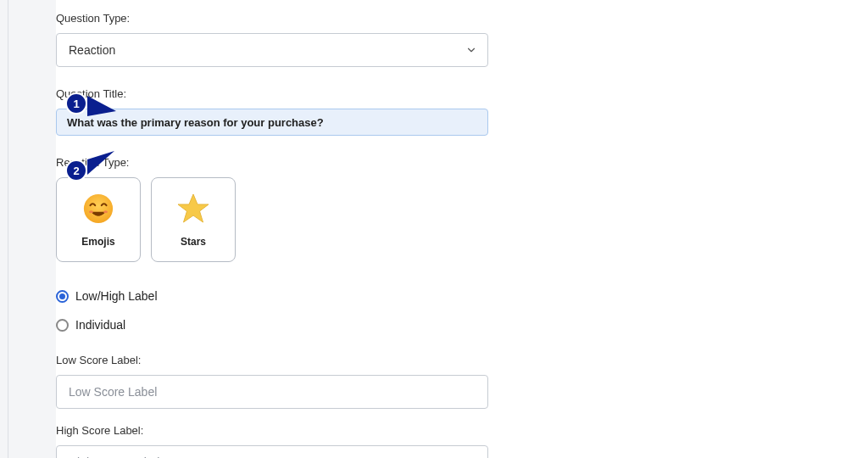 The height and width of the screenshot is (458, 868). What do you see at coordinates (471, 50) in the screenshot?
I see `chevron-down-icon` at bounding box center [471, 50].